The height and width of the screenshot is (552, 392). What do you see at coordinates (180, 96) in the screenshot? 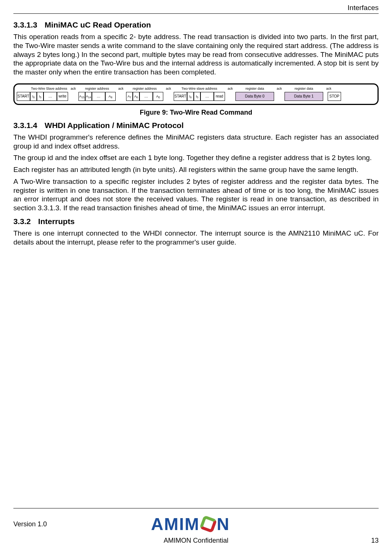
I see `cell-start2: START` at bounding box center [180, 96].